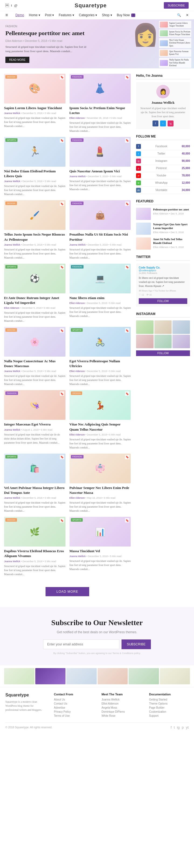  What do you see at coordinates (121, 704) in the screenshot?
I see `footer-link-elliot: Elliot Alderson` at bounding box center [121, 704].